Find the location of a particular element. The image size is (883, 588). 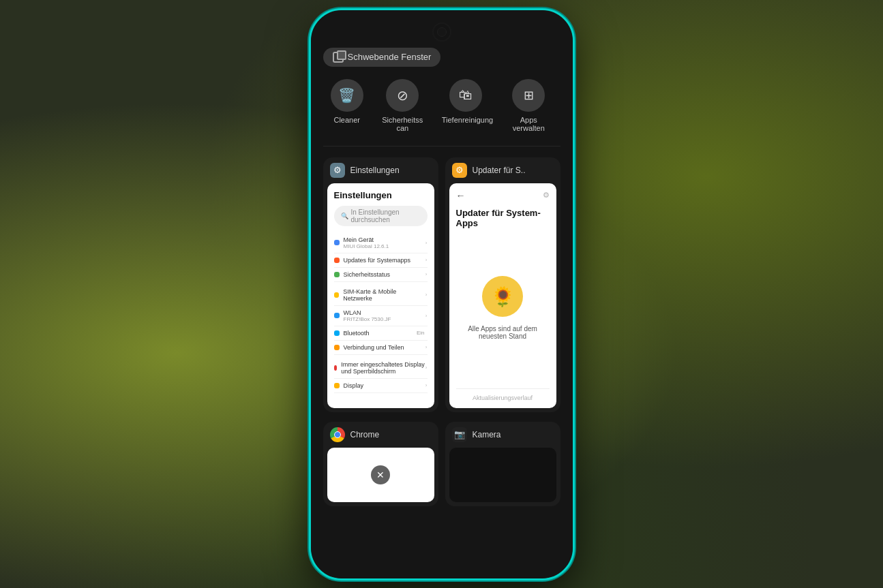

einstellungen-card-header: ⚙ Einstellungen is located at coordinates (380, 170).